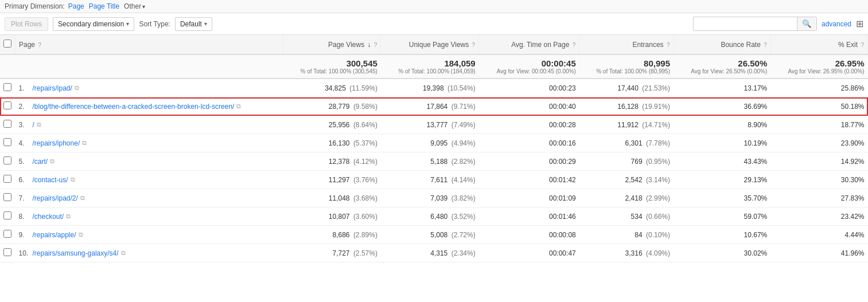  What do you see at coordinates (434, 253) in the screenshot?
I see `table-row: 10. /repairs/samsung-galaxy/s4/ ⧉ 7,727 …` at bounding box center [434, 253].